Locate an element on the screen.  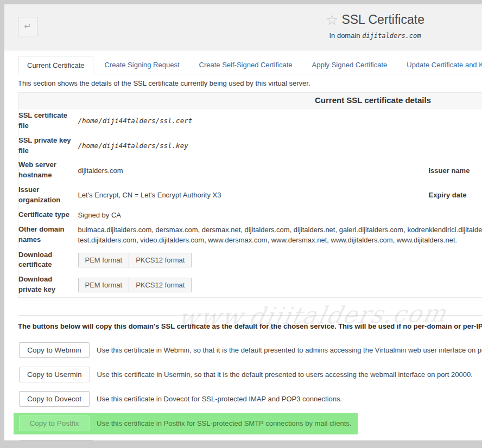
ssl-cert-file-path: /home/diji44talders/ssl.cert is located at coordinates (136, 120).